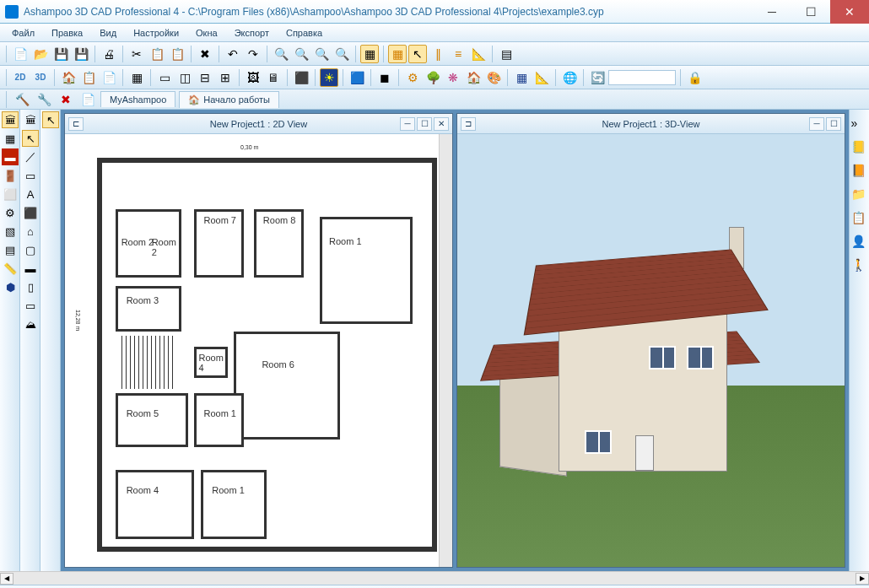 The height and width of the screenshot is (588, 869). What do you see at coordinates (76, 124) in the screenshot?
I see `view-menu-icon: ⊏` at bounding box center [76, 124].